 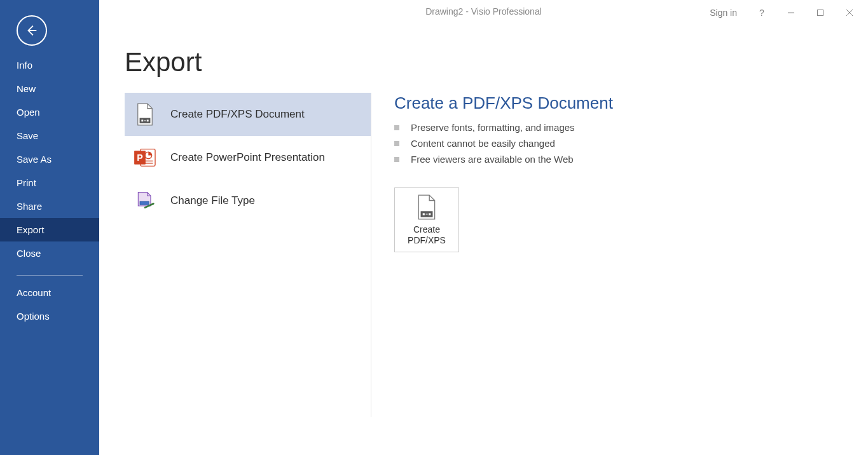 I want to click on nav-export: Export, so click(x=50, y=230).